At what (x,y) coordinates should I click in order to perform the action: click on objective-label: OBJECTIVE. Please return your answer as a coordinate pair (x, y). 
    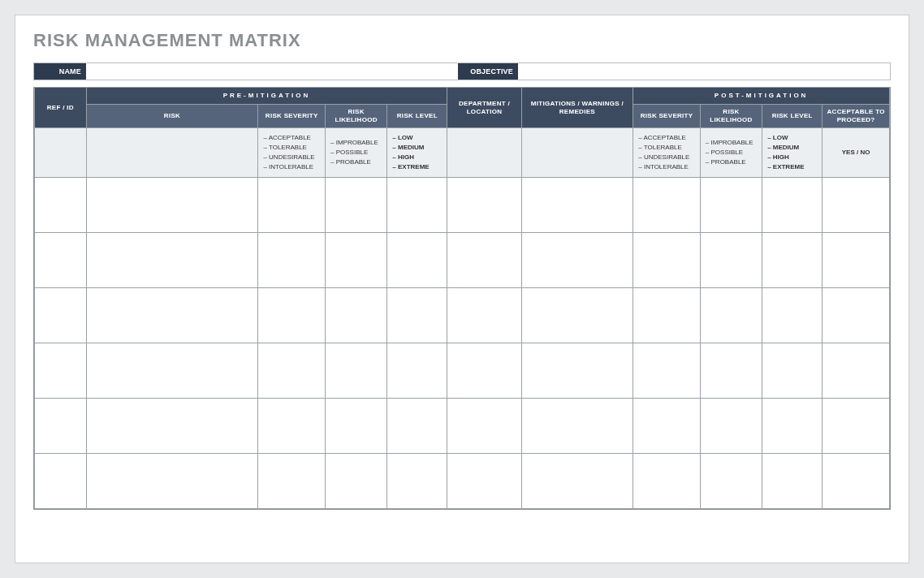
    Looking at the image, I should click on (488, 71).